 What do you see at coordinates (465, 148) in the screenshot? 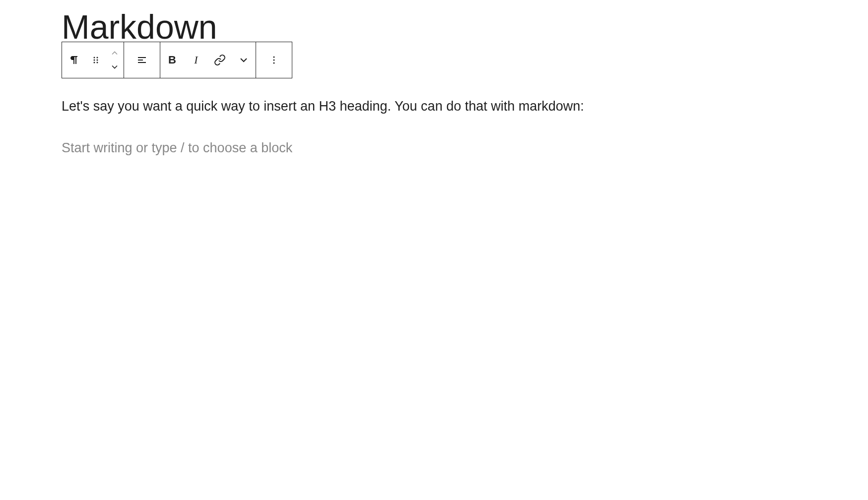
I see `empty-block-placeholder: Start writing or type / to choose a bloc…` at bounding box center [465, 148].